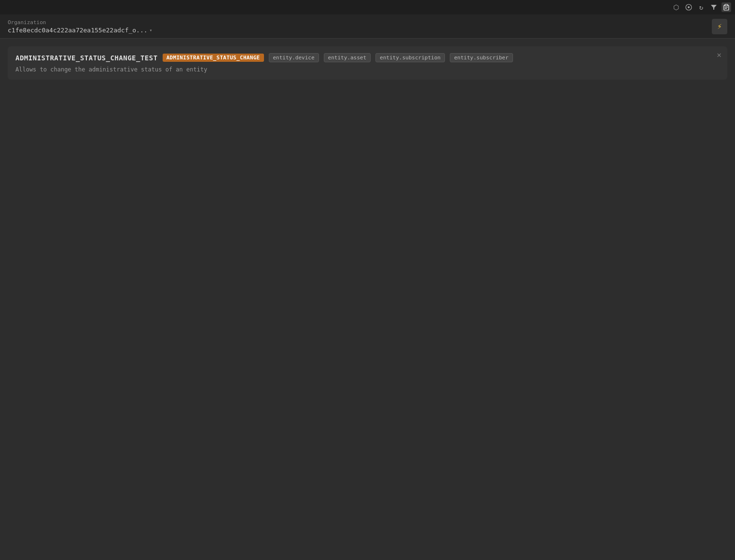  What do you see at coordinates (368, 7) in the screenshot?
I see `top-bar: ⬡ ↻` at bounding box center [368, 7].